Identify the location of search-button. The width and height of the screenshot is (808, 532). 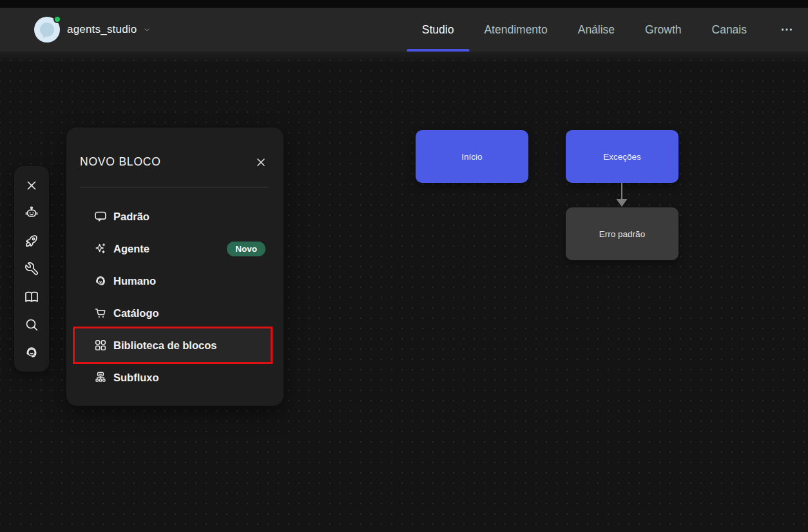
(32, 325).